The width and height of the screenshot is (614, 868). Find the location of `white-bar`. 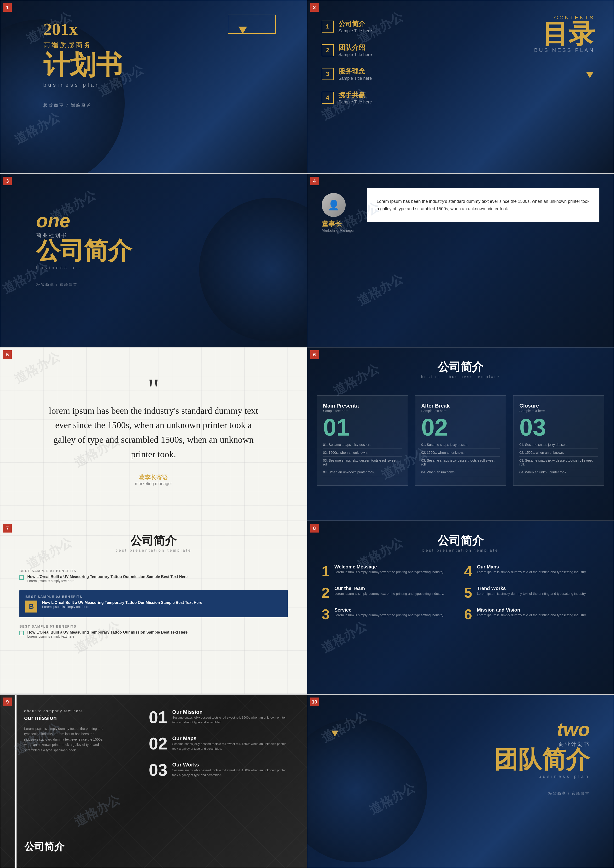

white-bar is located at coordinates (16, 781).